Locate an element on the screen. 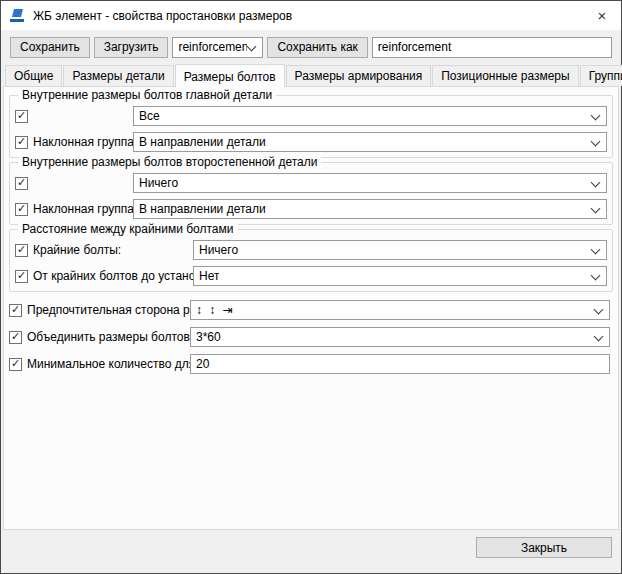 The image size is (622, 574). tab-reinforcement-dimensions: Размеры армирования is located at coordinates (359, 76).